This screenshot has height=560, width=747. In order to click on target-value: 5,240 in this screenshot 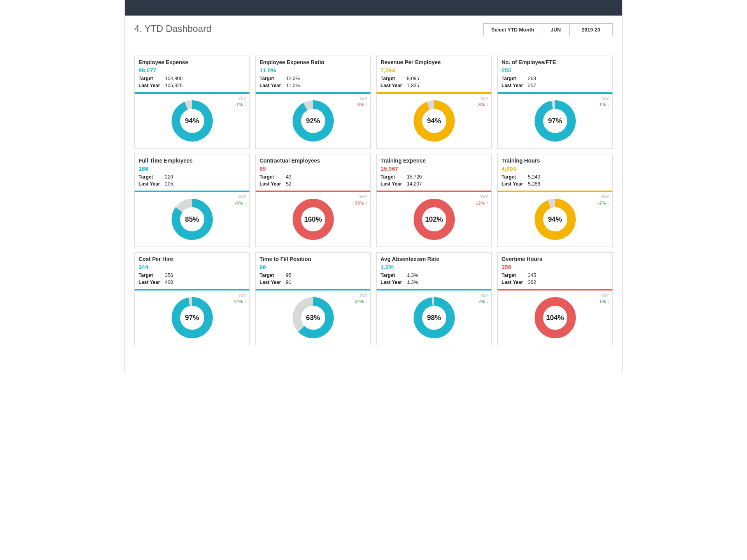, I will do `click(534, 177)`.